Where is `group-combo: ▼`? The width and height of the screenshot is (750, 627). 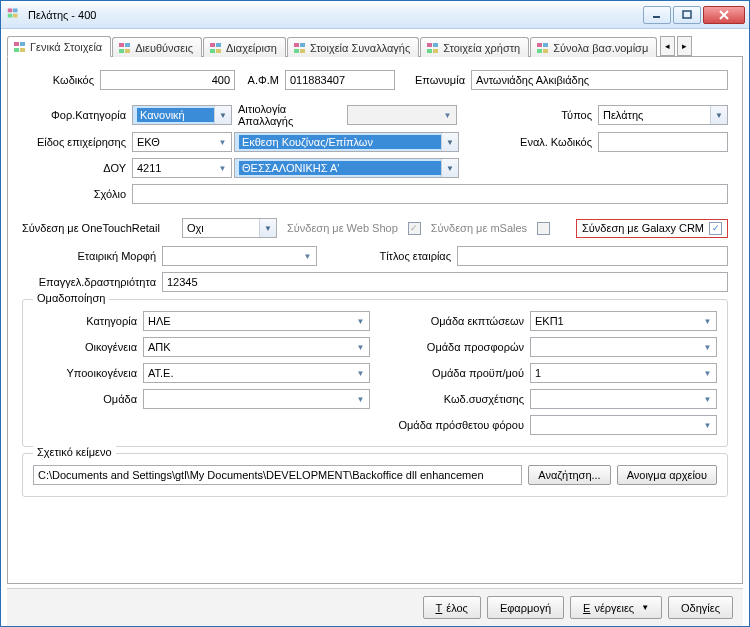 group-combo: ▼ is located at coordinates (256, 399).